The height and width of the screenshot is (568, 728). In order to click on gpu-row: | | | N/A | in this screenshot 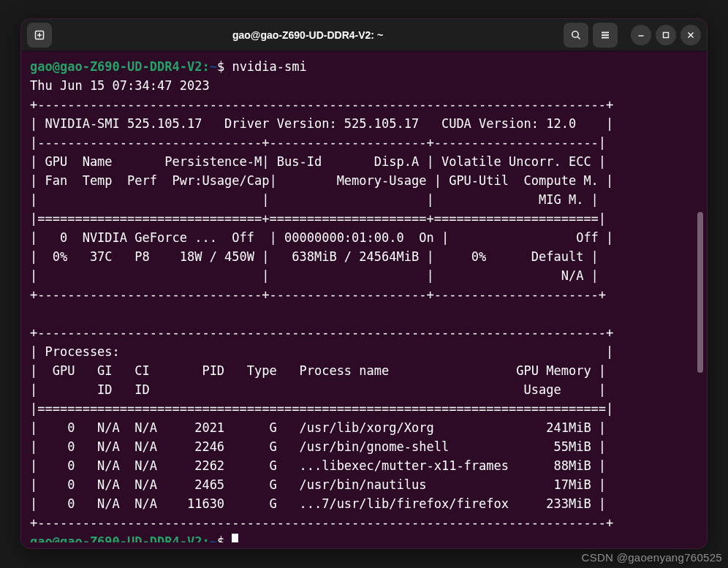, I will do `click(314, 276)`.